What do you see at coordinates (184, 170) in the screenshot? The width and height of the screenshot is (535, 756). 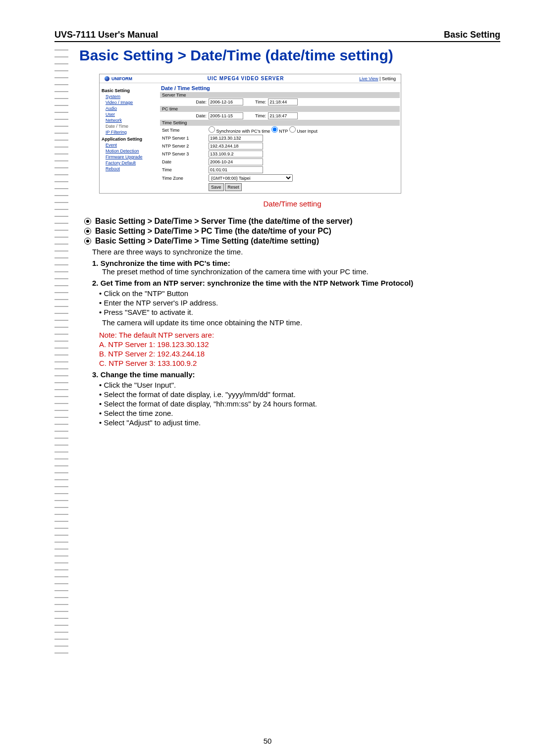 I see `time-label: Time` at bounding box center [184, 170].